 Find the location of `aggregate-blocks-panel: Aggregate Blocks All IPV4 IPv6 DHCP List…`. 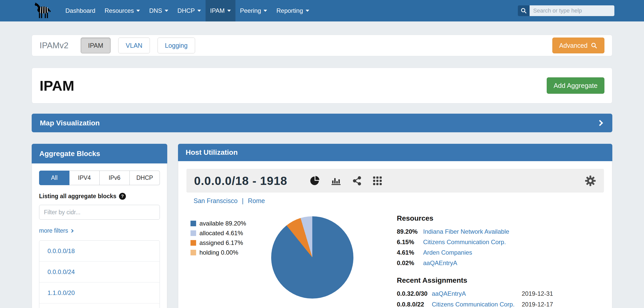

aggregate-blocks-panel: Aggregate Blocks All IPV4 IPv6 DHCP List… is located at coordinates (100, 226).